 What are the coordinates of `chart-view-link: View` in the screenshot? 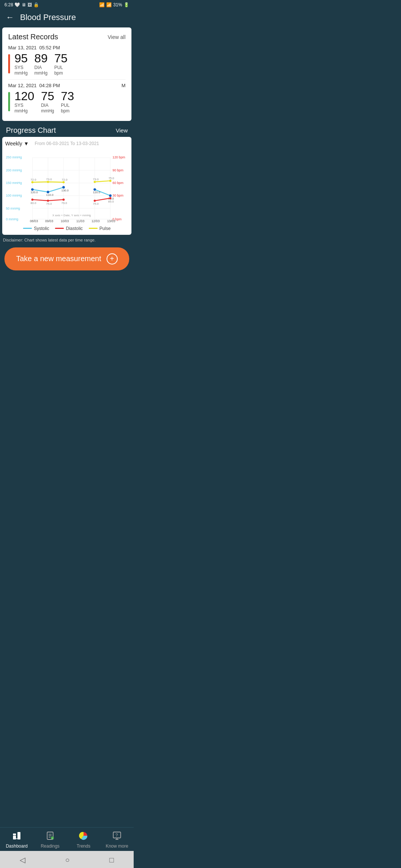 It's located at (122, 131).